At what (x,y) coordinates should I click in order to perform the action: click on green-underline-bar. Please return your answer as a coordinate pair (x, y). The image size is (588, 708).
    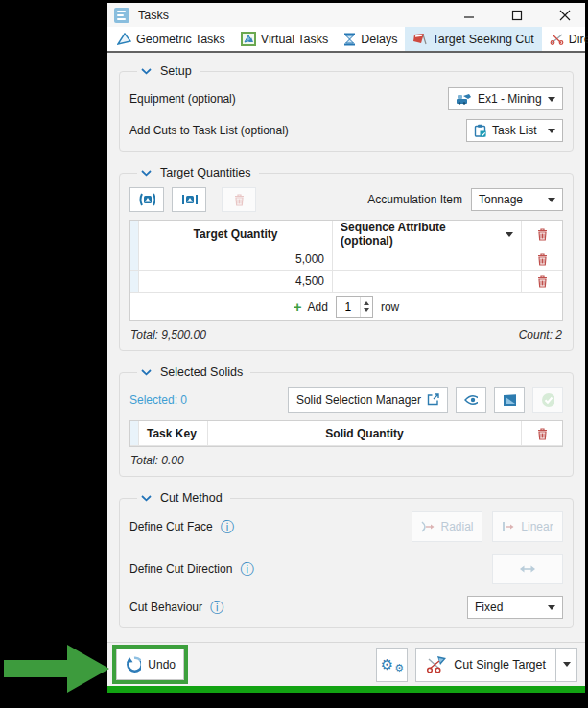
    Looking at the image, I should click on (346, 689).